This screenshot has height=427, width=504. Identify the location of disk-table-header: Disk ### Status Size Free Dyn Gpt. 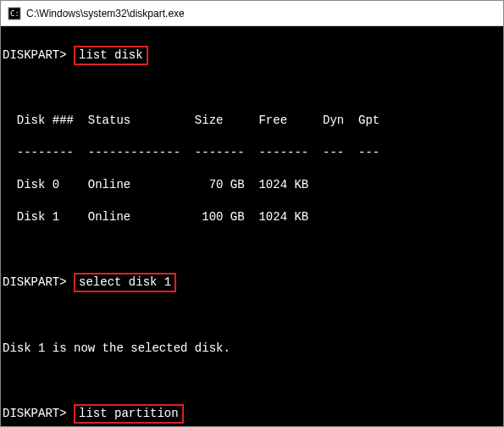
(252, 120).